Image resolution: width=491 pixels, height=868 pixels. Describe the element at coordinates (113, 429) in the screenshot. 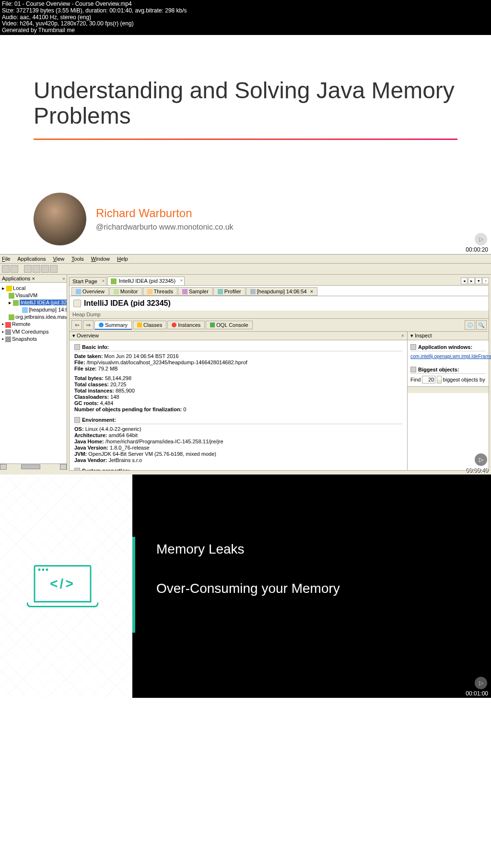

I see `os: Linux (4.4.0-22-generic)` at that location.